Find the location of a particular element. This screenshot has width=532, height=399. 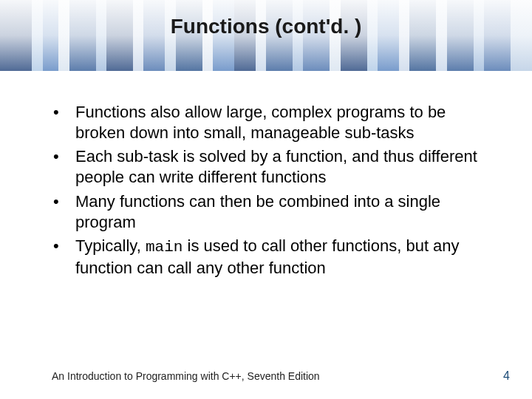

text-run: Typically, is located at coordinates (111, 245).